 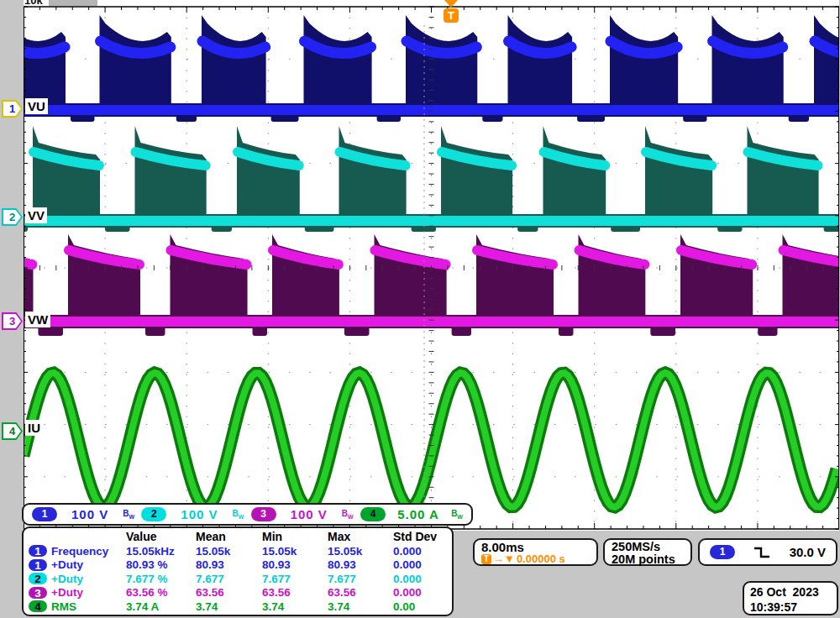 What do you see at coordinates (12, 432) in the screenshot?
I see `ch4-ground-marker: 4` at bounding box center [12, 432].